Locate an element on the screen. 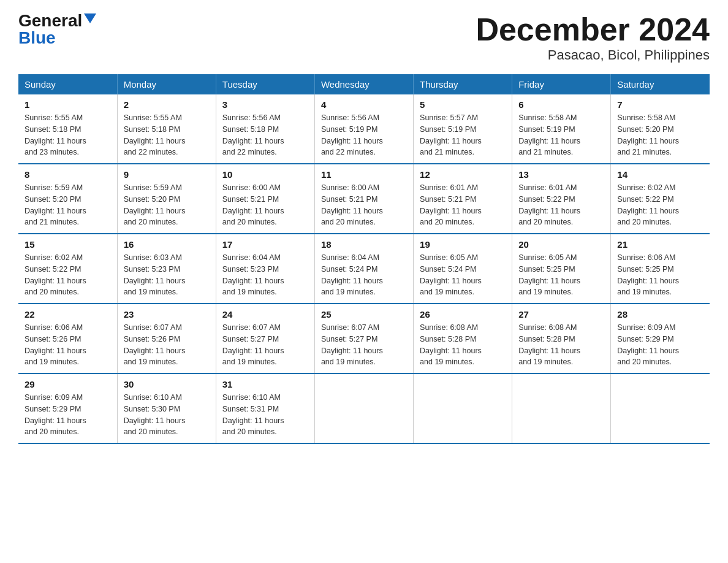 The width and height of the screenshot is (728, 563). calendar-cell: 24 Sunrise: 6:07 AMSunset: 5:27 PMDaylig… is located at coordinates (265, 339).